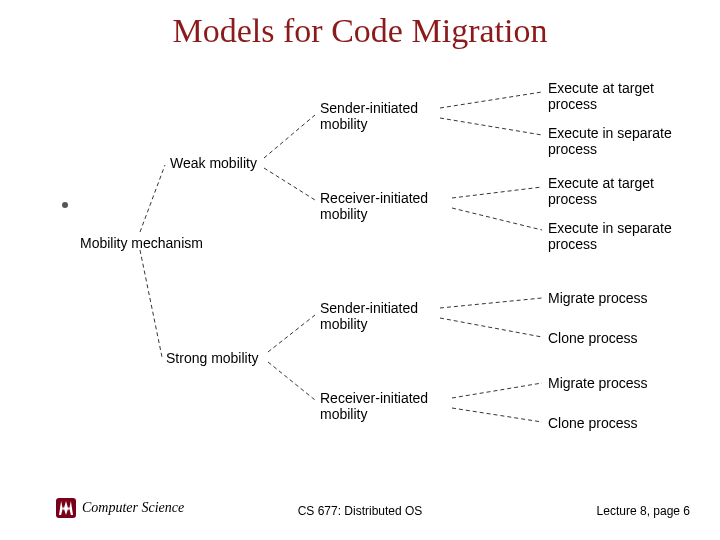 The image size is (720, 540). Describe the element at coordinates (380, 316) in the screenshot. I see `node-strong-sender: Sender-initiated mobility` at that location.